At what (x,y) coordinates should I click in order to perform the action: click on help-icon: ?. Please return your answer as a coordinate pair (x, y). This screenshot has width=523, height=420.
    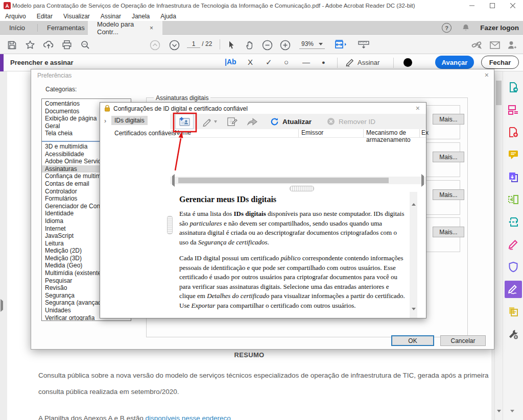
    Looking at the image, I should click on (446, 28).